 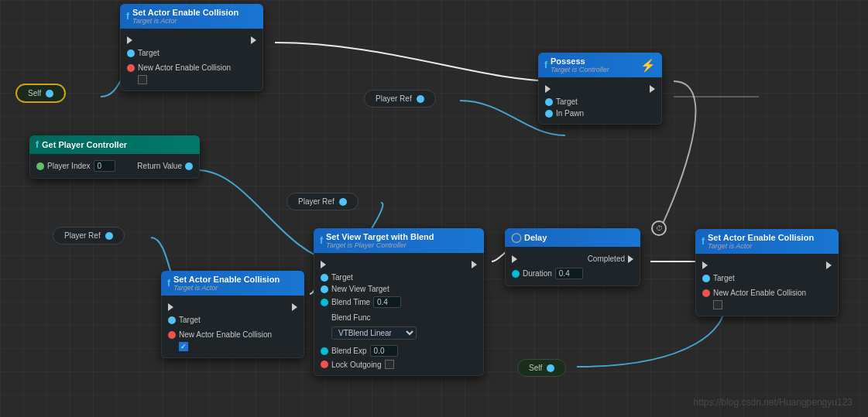 What do you see at coordinates (324, 302) in the screenshot?
I see `blend-time-pin` at bounding box center [324, 302].